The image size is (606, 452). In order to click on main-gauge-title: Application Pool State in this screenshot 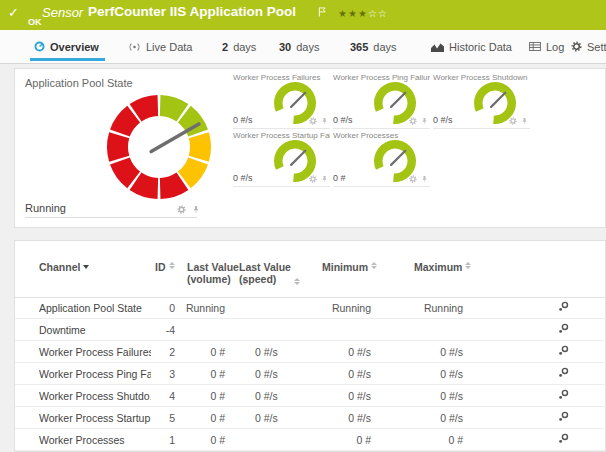, I will do `click(79, 83)`.